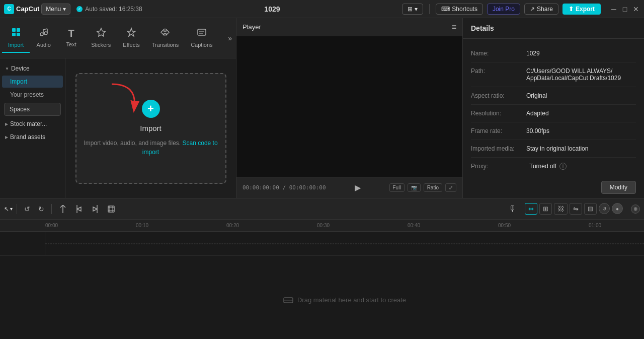 The image size is (644, 339). I want to click on drag-hint-text: Drag material here and start to create, so click(352, 300).